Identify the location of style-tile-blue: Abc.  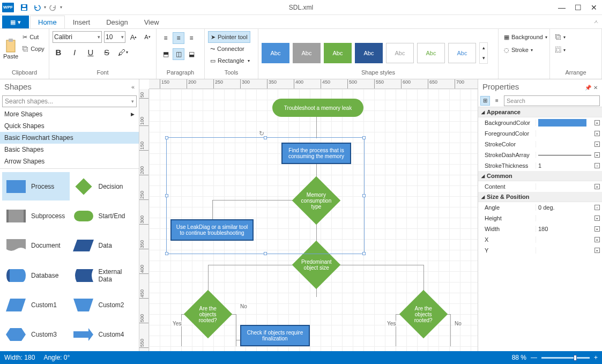
(276, 53).